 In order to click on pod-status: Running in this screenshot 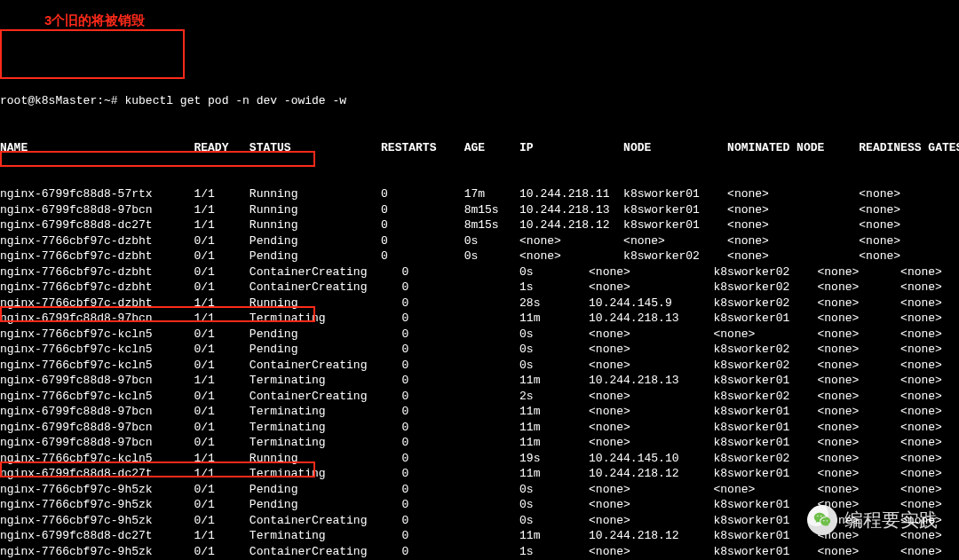, I will do `click(326, 459)`.